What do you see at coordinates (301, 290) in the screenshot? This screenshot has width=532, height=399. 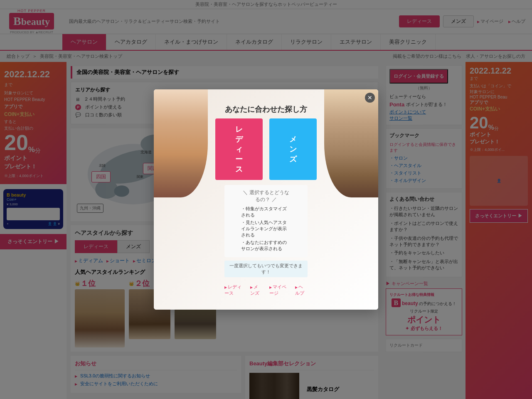 I see `modal-footer-help: ヘルプ` at bounding box center [301, 290].